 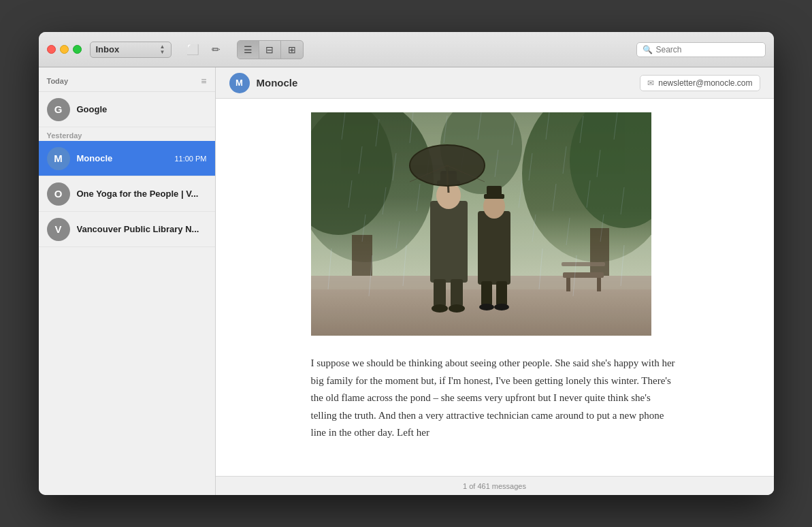 I want to click on mail-item-info-monocle: Monocle 11:00 PM, so click(x=142, y=158).